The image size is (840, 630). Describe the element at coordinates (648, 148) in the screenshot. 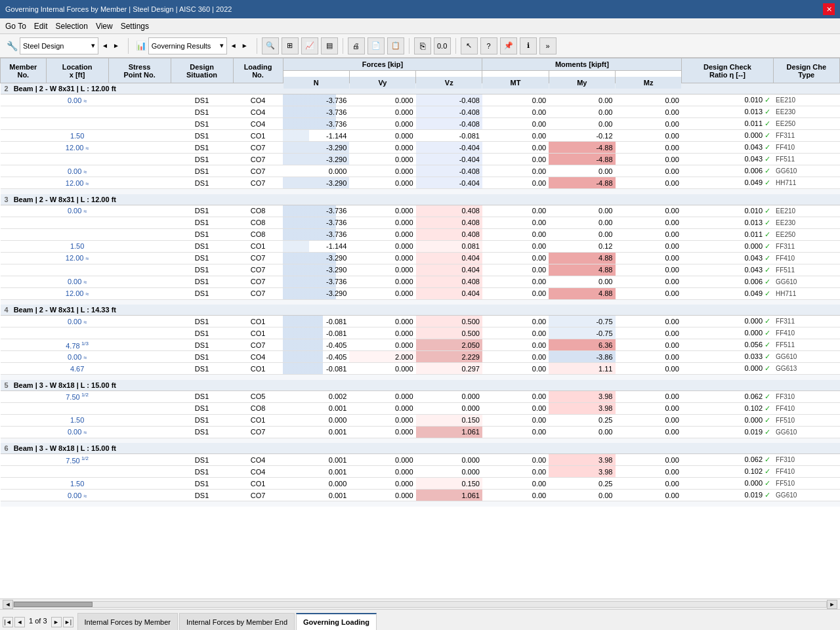

I see `cell-mz: 0.00` at that location.